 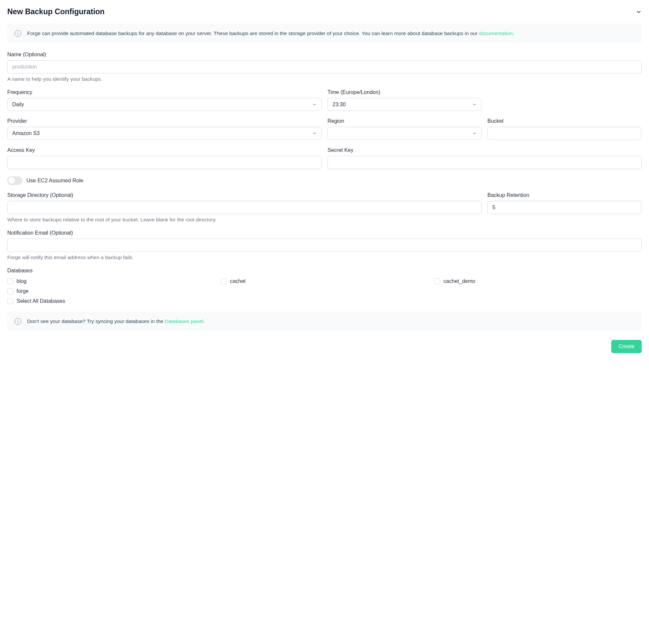 I want to click on storage-dir-help: Where to store backups relative to the r…, so click(x=245, y=220).